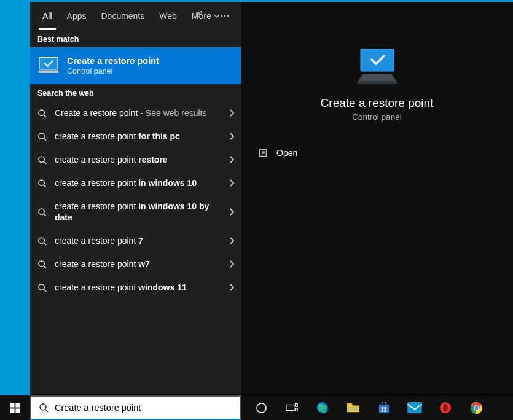  Describe the element at coordinates (168, 16) in the screenshot. I see `tab-web-label: Web` at that location.